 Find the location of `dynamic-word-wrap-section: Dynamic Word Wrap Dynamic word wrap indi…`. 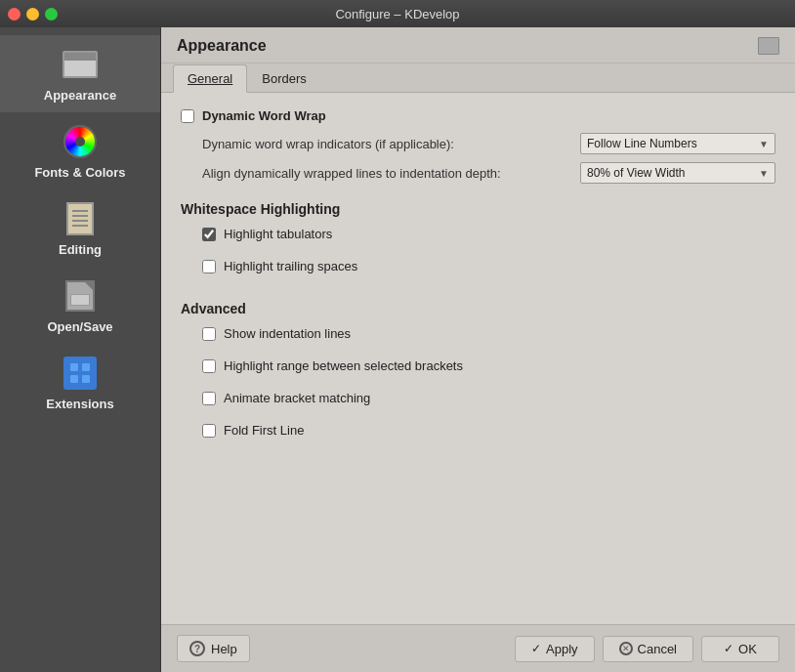

dynamic-word-wrap-section: Dynamic Word Wrap Dynamic word wrap indi… is located at coordinates (479, 147).